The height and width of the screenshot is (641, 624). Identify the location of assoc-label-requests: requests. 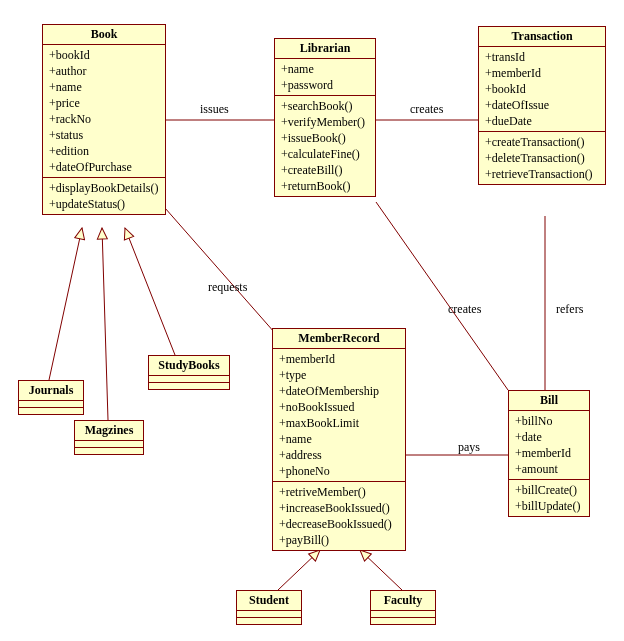
(228, 288).